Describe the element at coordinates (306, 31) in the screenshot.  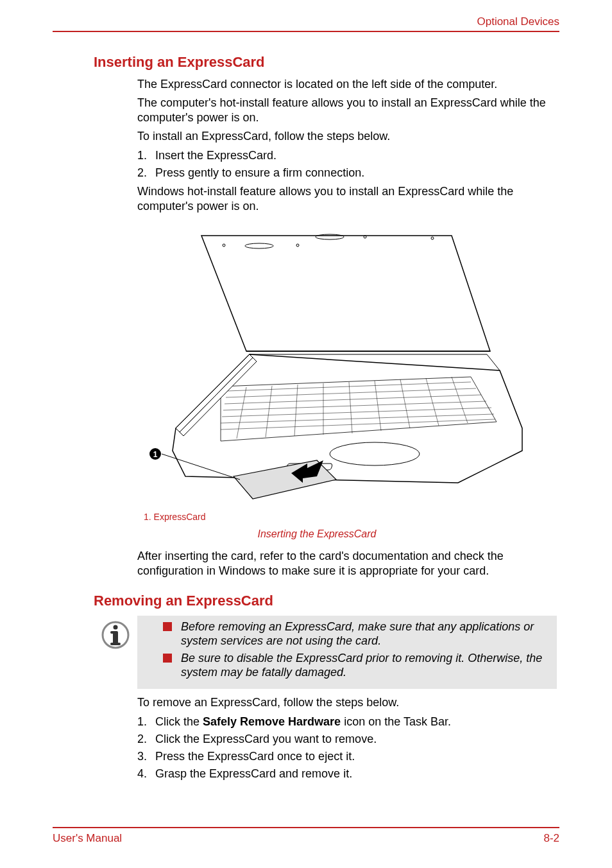
I see `header-rule` at that location.